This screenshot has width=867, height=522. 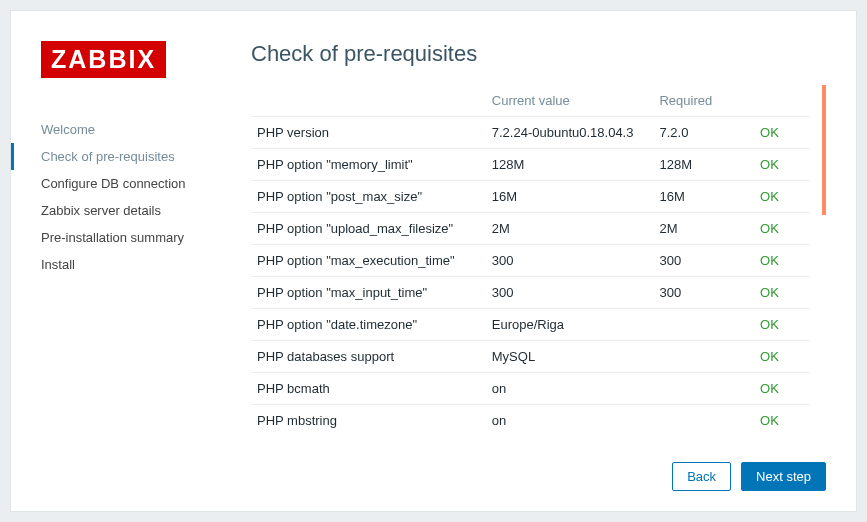 What do you see at coordinates (570, 101) in the screenshot?
I see `header-current: Current value` at bounding box center [570, 101].